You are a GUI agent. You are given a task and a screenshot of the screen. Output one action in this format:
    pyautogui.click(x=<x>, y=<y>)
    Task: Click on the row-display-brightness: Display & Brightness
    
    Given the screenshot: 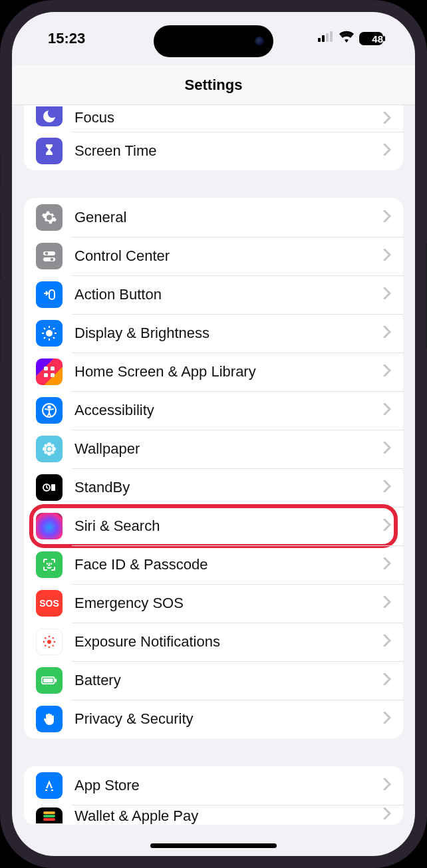 What is the action you would take?
    pyautogui.click(x=214, y=333)
    